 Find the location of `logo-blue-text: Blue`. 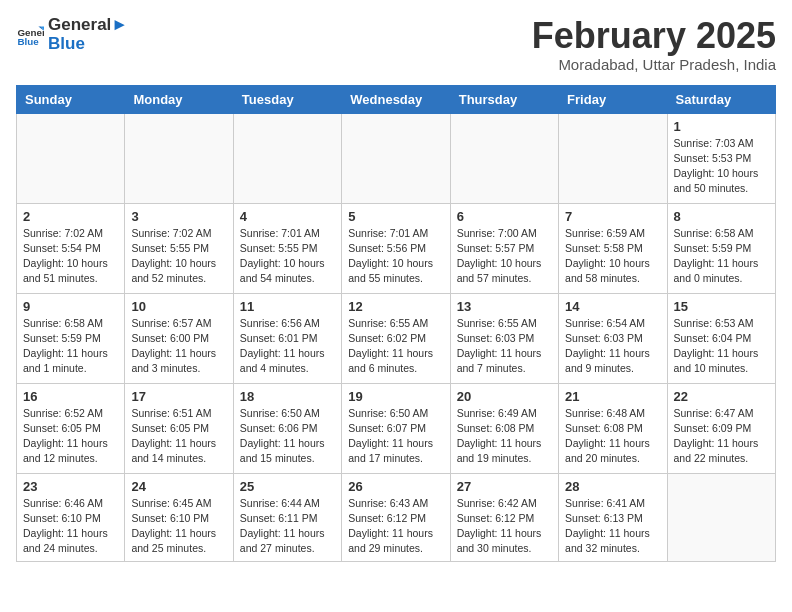

logo-blue-text: Blue is located at coordinates (88, 44).